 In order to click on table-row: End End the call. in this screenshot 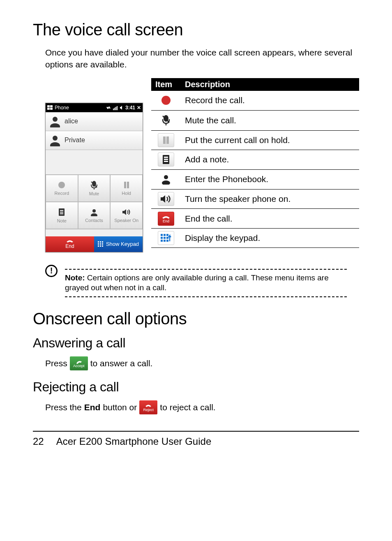, I will do `click(255, 219)`.